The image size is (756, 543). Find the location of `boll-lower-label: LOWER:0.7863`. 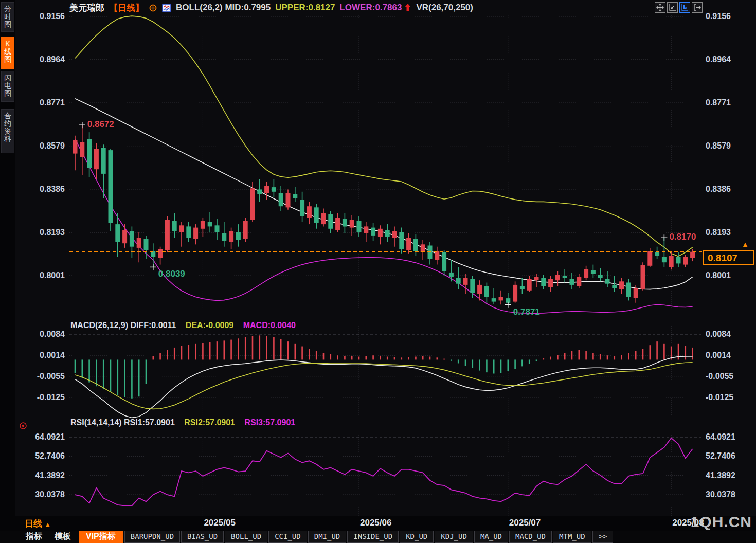

boll-lower-label: LOWER:0.7863 is located at coordinates (370, 8).